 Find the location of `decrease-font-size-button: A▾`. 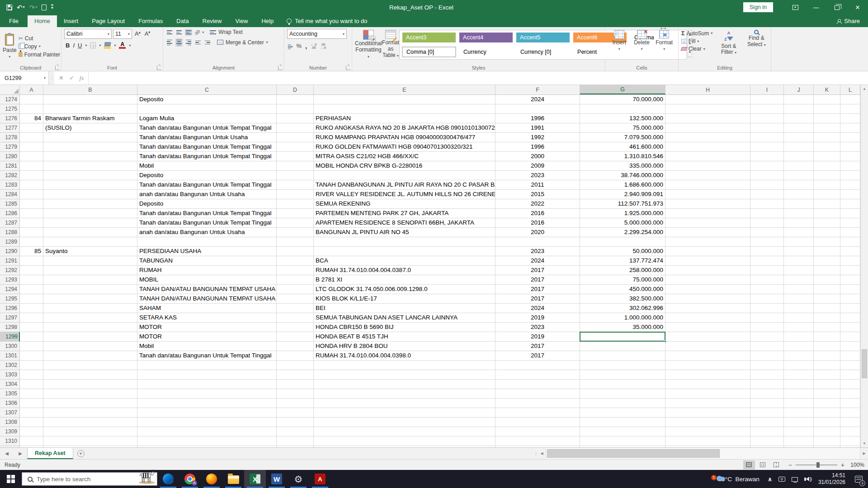

decrease-font-size-button: A▾ is located at coordinates (147, 33).